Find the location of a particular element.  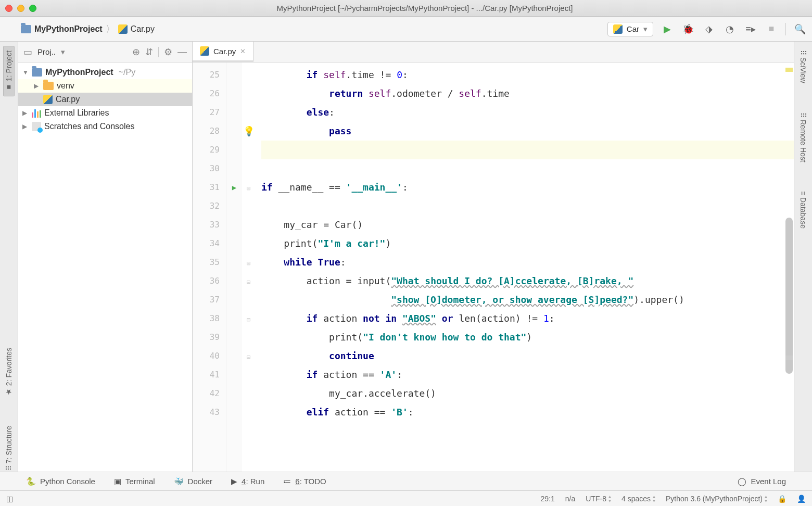

panel-title: Proj.. is located at coordinates (47, 52).